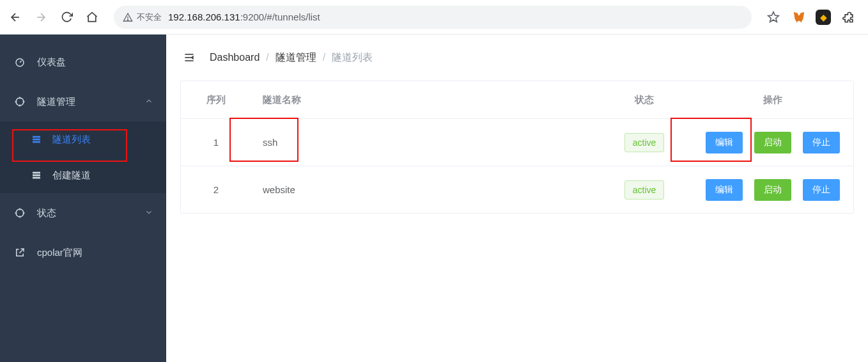 This screenshot has width=868, height=362. I want to click on sidebar-item-status: 状态, so click(83, 213).